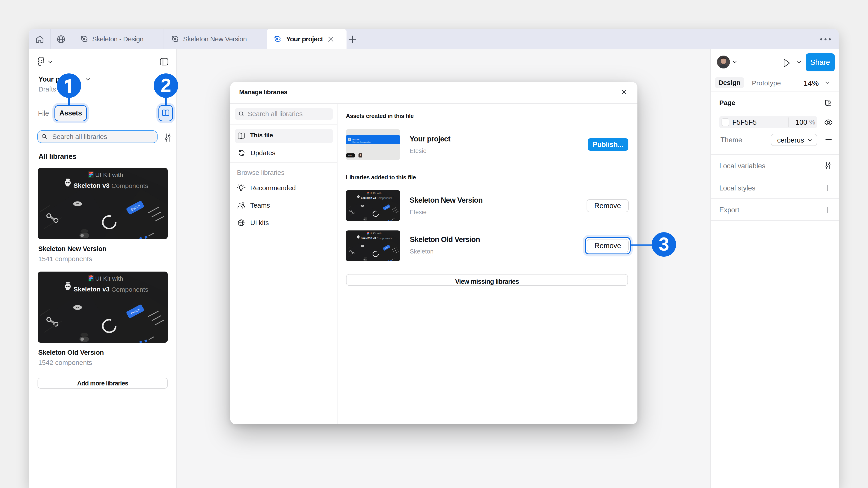  What do you see at coordinates (362, 142) in the screenshot?
I see `svg-text: Short and clear description` at bounding box center [362, 142].